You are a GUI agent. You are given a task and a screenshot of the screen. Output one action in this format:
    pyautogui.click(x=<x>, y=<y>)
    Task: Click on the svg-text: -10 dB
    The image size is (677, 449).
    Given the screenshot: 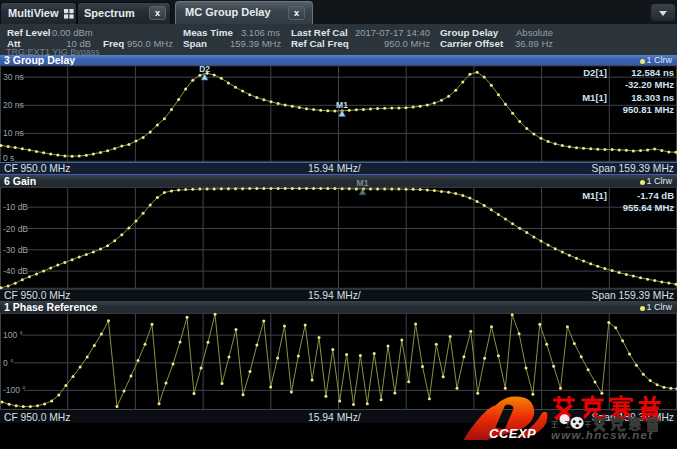 What is the action you would take?
    pyautogui.click(x=16, y=207)
    